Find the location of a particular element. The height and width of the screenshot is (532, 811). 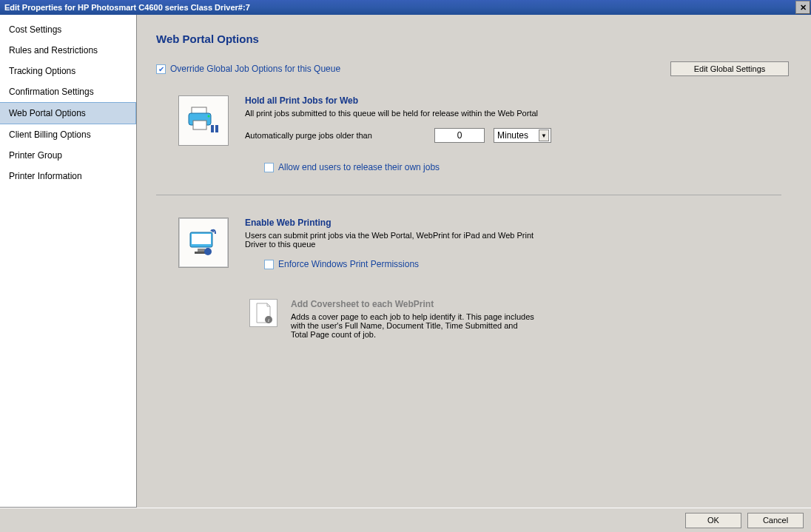

section-web-printing: Enable Web Printing Users can submit pri… is located at coordinates (472, 243).